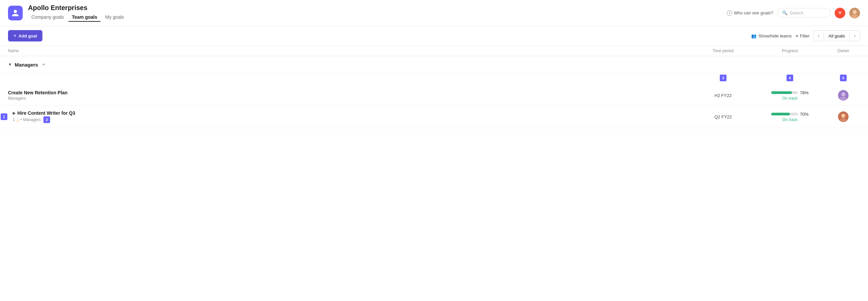  Describe the element at coordinates (84, 18) in the screenshot. I see `nav-team-goals: Team goals` at that location.